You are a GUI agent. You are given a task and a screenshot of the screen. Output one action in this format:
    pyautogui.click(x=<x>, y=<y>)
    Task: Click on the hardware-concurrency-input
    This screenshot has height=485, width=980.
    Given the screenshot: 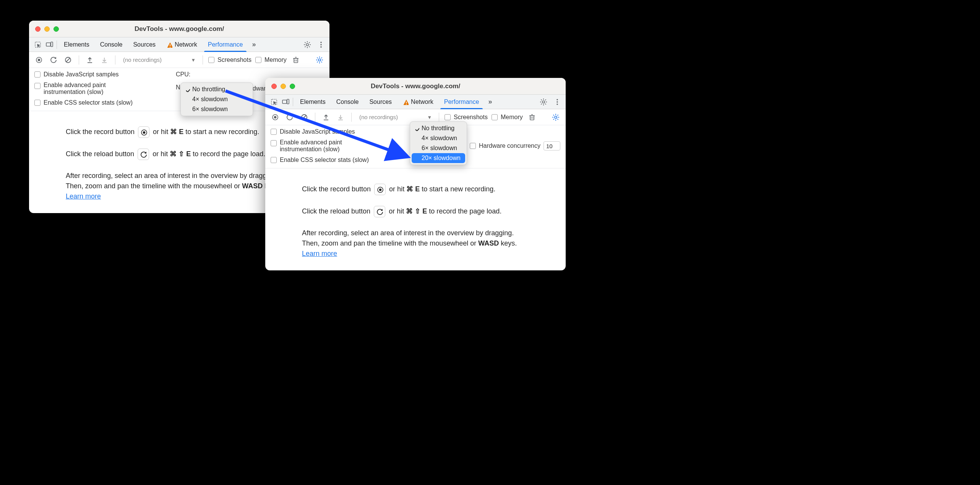 What is the action you would take?
    pyautogui.click(x=552, y=146)
    